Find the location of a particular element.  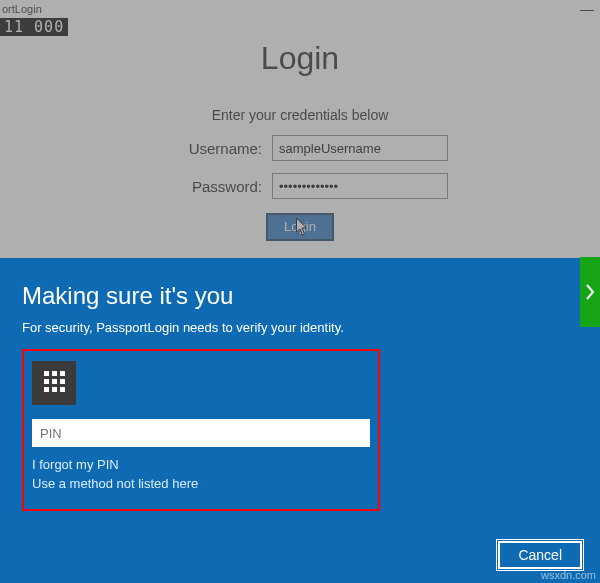

next-arrow-icon is located at coordinates (590, 292).